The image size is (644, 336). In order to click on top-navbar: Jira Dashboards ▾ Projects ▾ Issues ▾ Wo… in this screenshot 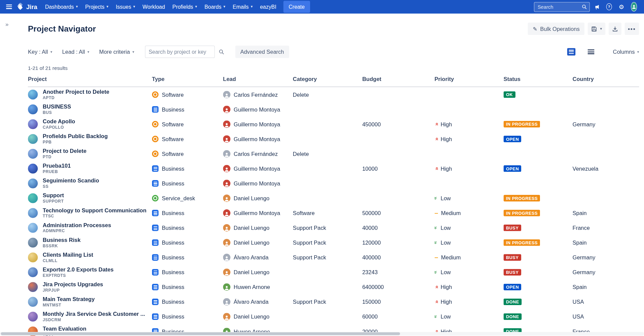, I will do `click(322, 7)`.